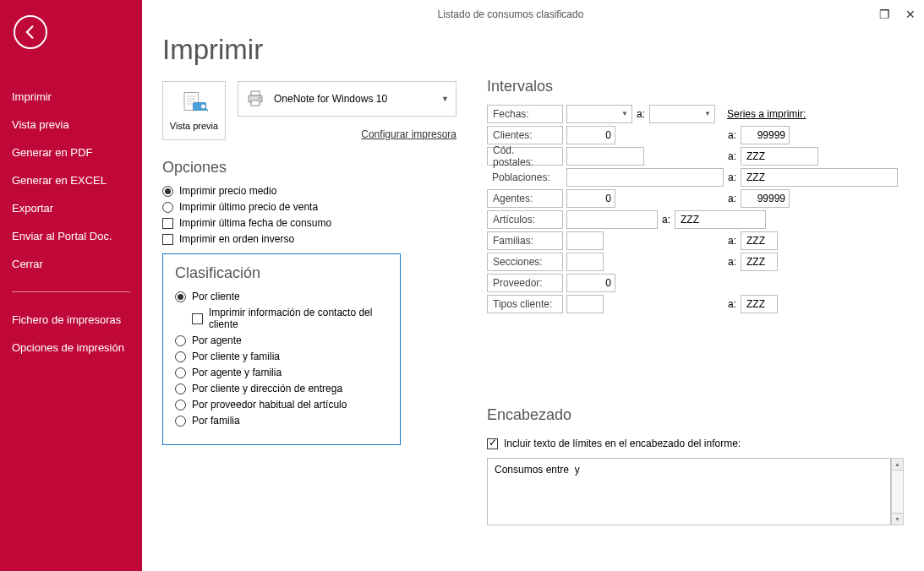 This screenshot has height=571, width=924. I want to click on sidebar-separator, so click(71, 292).